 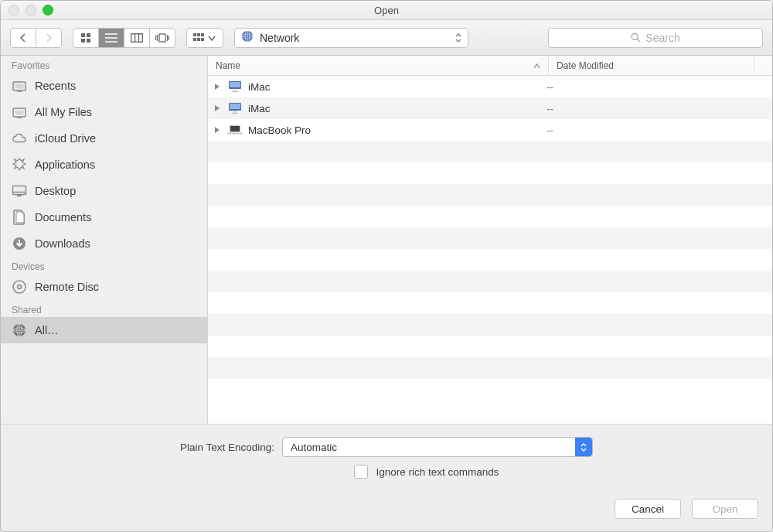 I want to click on sidebar-item-remote-disc: Remote Disc, so click(x=104, y=287).